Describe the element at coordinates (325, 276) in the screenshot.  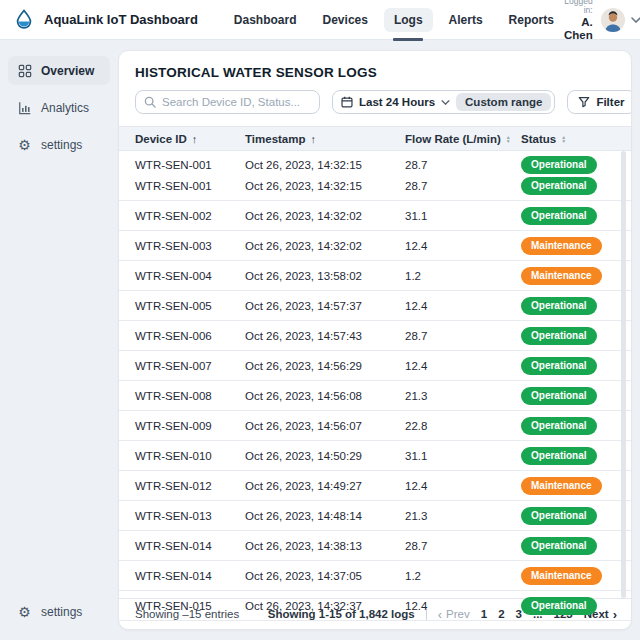
I see `timestamp-cell: Oct 26, 2023, 13:58:02` at that location.